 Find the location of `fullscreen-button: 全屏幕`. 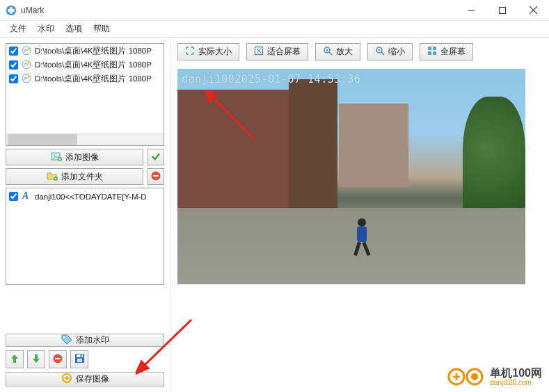

fullscreen-button: 全屏幕 is located at coordinates (447, 51).